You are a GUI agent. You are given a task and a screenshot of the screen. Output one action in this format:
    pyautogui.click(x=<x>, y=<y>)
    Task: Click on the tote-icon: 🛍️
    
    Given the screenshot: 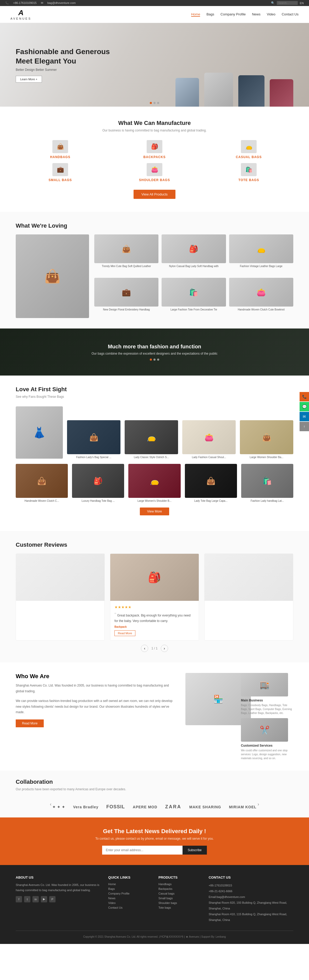 What is the action you would take?
    pyautogui.click(x=249, y=170)
    